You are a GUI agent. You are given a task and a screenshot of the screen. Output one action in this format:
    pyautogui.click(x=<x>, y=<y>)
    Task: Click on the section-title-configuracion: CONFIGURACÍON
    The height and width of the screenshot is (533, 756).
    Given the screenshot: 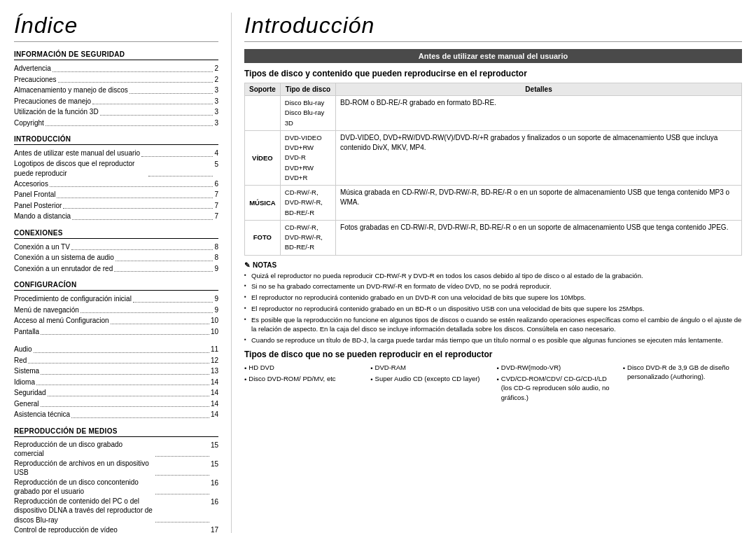 What is the action you would take?
    pyautogui.click(x=116, y=286)
    